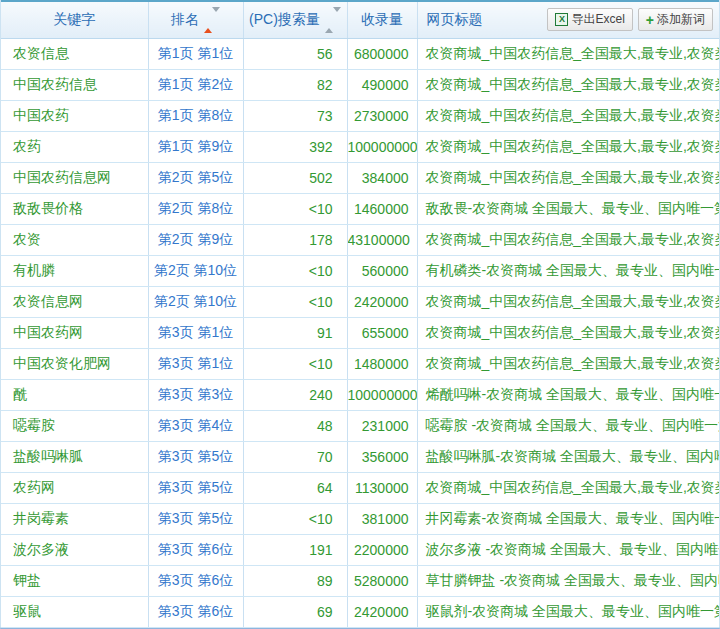 Image resolution: width=720 pixels, height=629 pixels. What do you see at coordinates (598, 20) in the screenshot?
I see `export-excel-label: 导出Excel` at bounding box center [598, 20].